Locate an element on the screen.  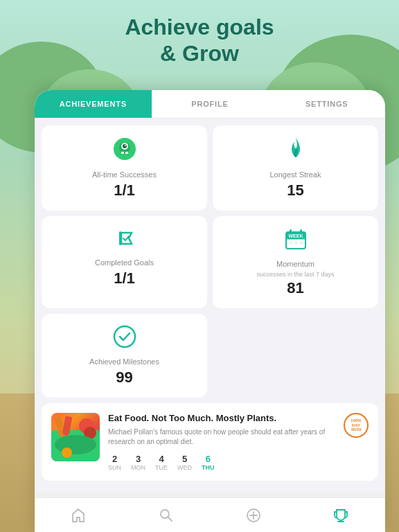
stat-goals-label: Completed Goals is located at coordinates (125, 263).